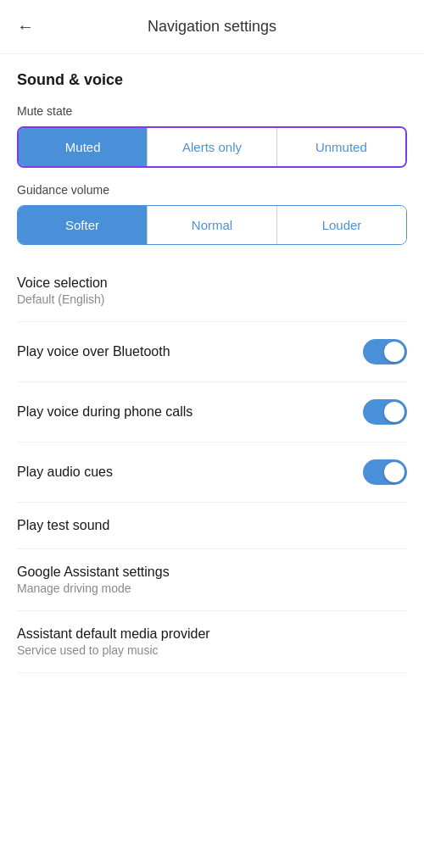 The width and height of the screenshot is (424, 868). Describe the element at coordinates (93, 352) in the screenshot. I see `play-voice-bluetooth-label: Play voice over Bluetooth` at that location.